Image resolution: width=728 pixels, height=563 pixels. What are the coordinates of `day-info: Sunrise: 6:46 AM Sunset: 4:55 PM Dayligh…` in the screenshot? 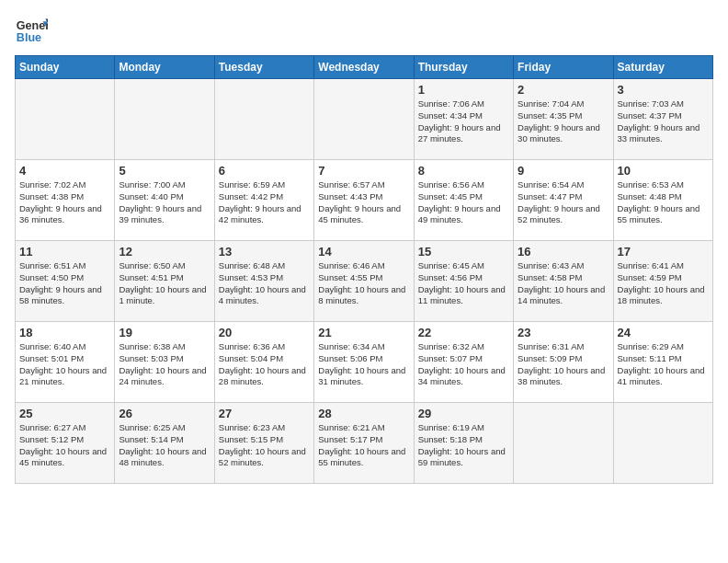 It's located at (364, 283).